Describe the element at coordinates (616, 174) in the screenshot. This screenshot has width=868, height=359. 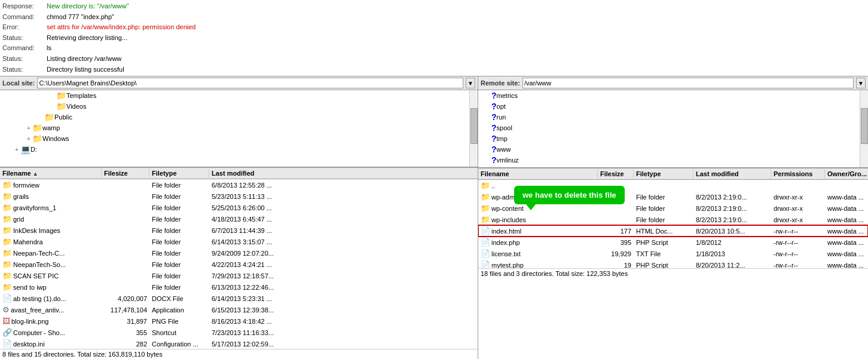
I see `remote-header-filesize: Filesize` at that location.